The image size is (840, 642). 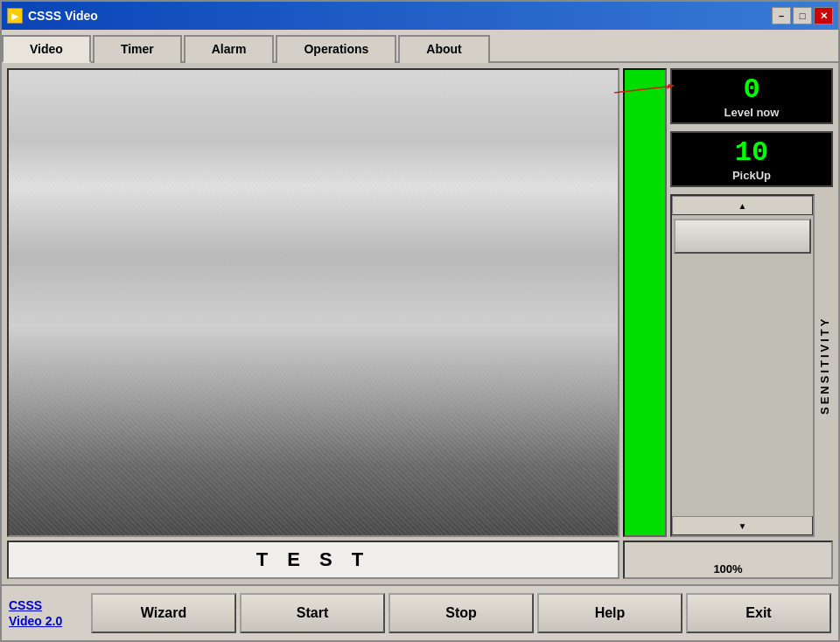 What do you see at coordinates (229, 49) in the screenshot?
I see `tab-alarm: Alarm` at bounding box center [229, 49].